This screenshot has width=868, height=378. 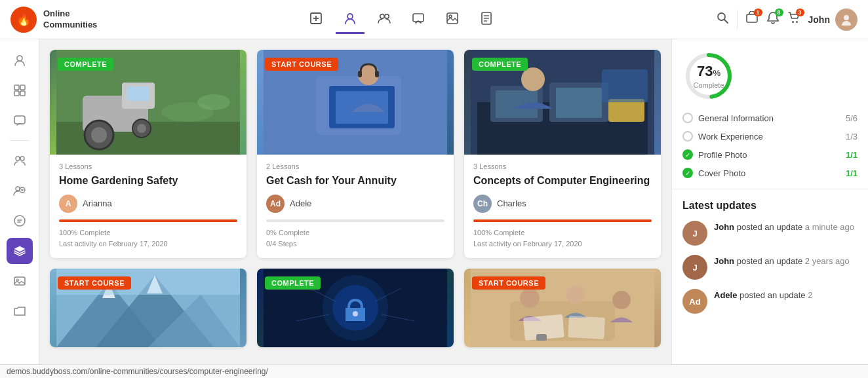 I want to click on completion-item-general: General Information 5/6, so click(x=770, y=118).